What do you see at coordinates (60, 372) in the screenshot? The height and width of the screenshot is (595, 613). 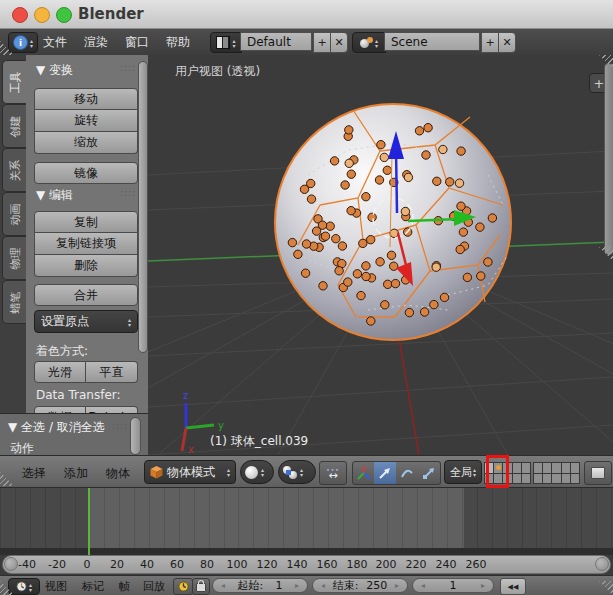 I see `shade-smooth-button: 光滑` at bounding box center [60, 372].